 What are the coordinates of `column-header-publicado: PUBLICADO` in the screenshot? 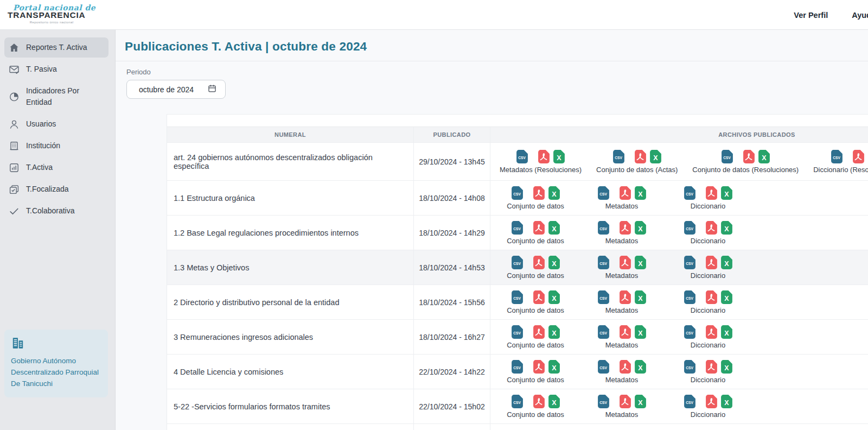 It's located at (452, 135).